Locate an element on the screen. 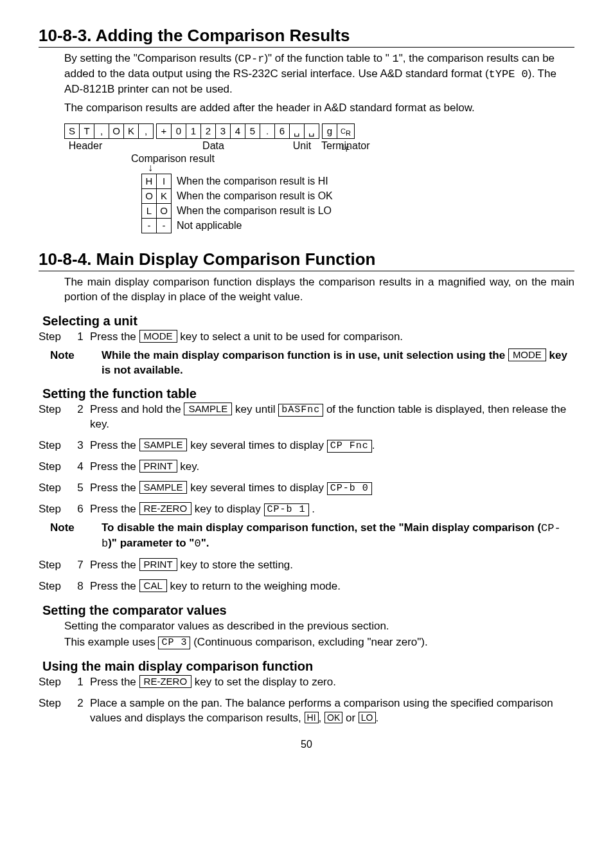 Image resolution: width=613 pixels, height=868 pixels. code: 1 is located at coordinates (396, 59).